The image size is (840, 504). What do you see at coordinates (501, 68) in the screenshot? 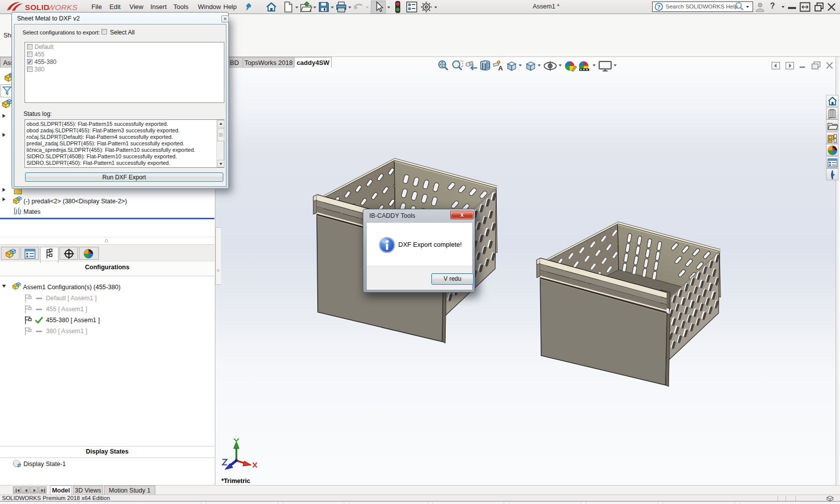
I see `svg-text: A` at bounding box center [501, 68].